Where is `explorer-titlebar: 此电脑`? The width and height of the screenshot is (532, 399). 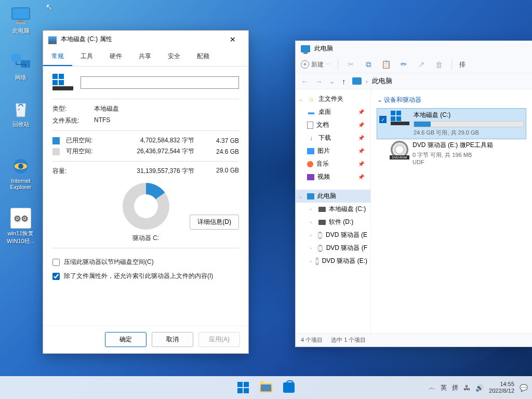 explorer-titlebar: 此电脑 is located at coordinates (414, 49).